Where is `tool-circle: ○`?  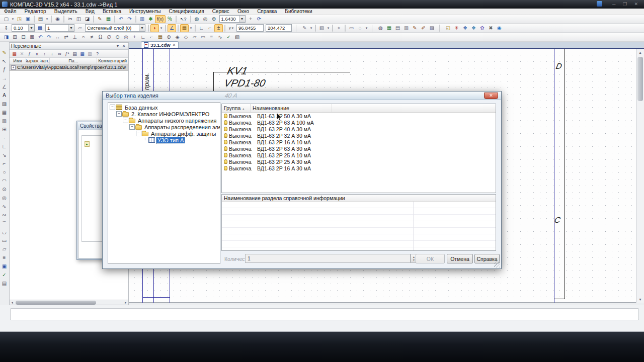 tool-circle: ○ is located at coordinates (5, 172).